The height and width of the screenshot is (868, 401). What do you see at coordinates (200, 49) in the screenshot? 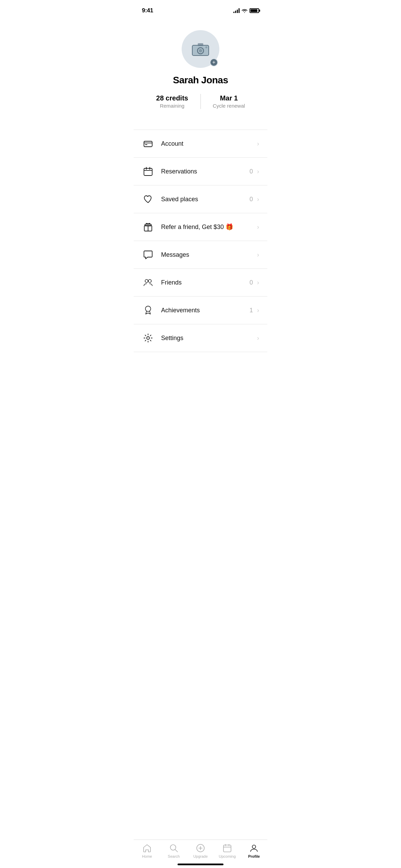
I see `avatar-upload-button: +` at bounding box center [200, 49].